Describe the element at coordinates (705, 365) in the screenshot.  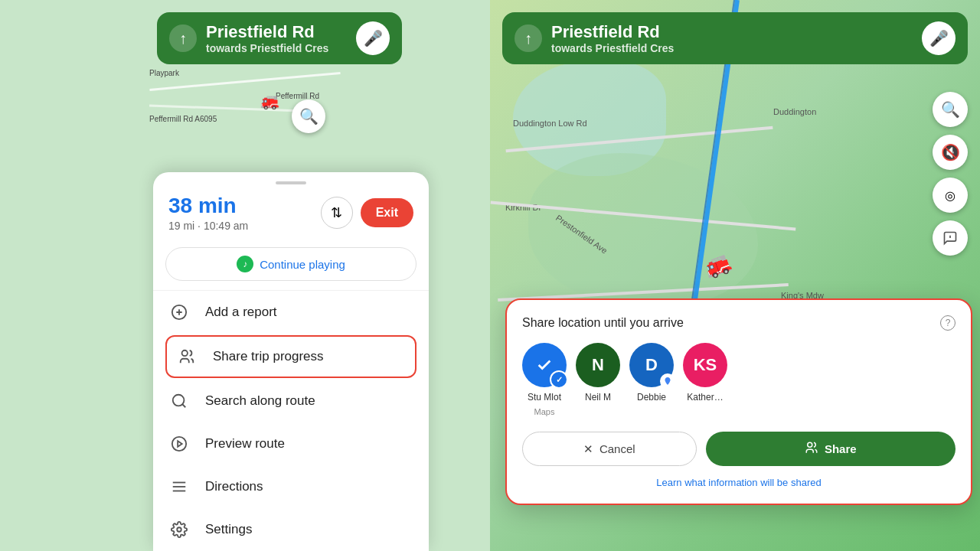
I see `contact-avatar-kather: KS` at that location.